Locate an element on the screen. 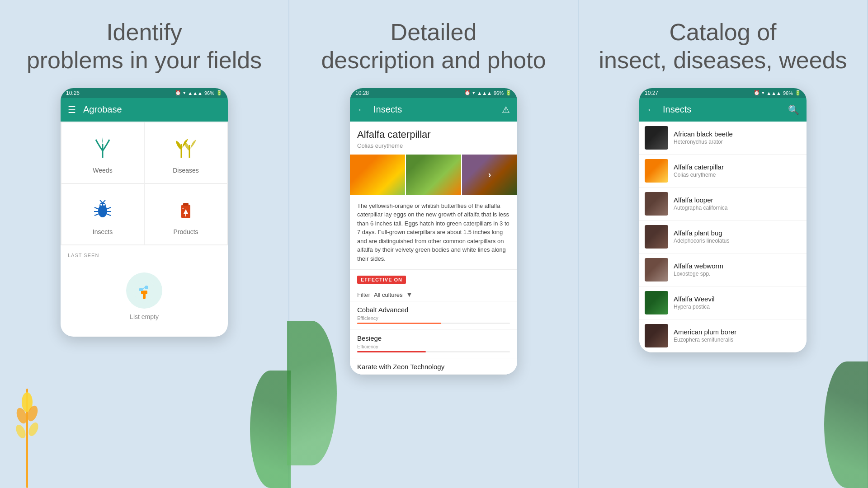 The image size is (868, 488). warning-icon: ⚠ is located at coordinates (506, 110).